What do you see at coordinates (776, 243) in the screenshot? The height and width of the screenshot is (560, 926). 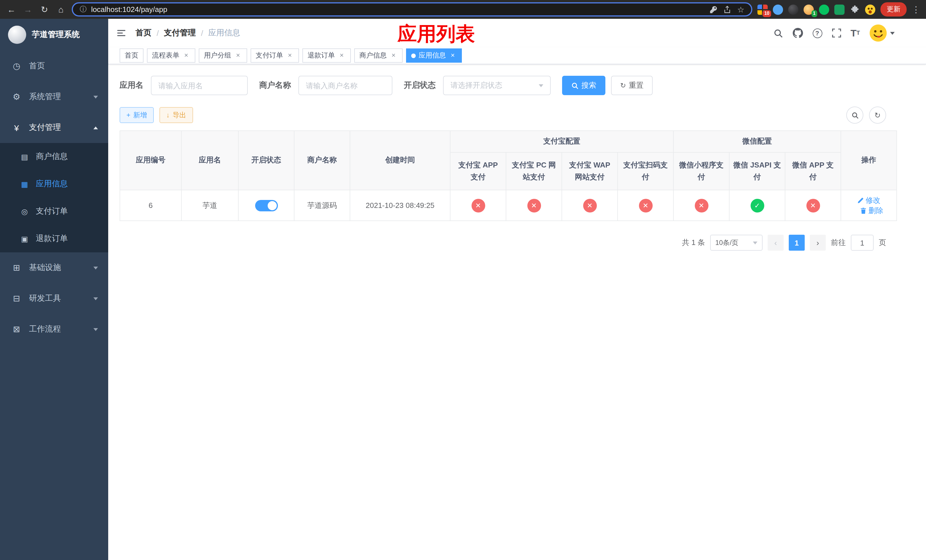 I see `prev-page-button: ‹` at bounding box center [776, 243].